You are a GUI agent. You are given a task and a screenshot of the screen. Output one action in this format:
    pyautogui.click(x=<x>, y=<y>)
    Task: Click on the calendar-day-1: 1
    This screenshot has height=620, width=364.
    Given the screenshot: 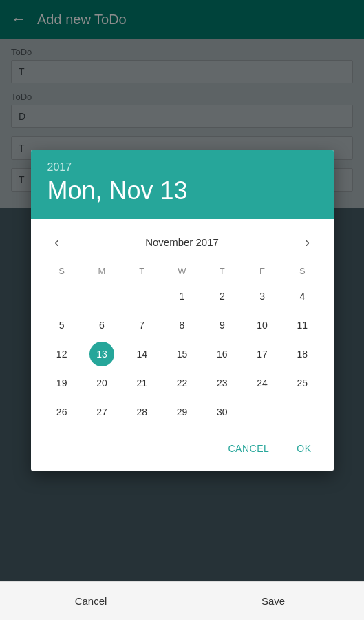 What is the action you would take?
    pyautogui.click(x=182, y=296)
    